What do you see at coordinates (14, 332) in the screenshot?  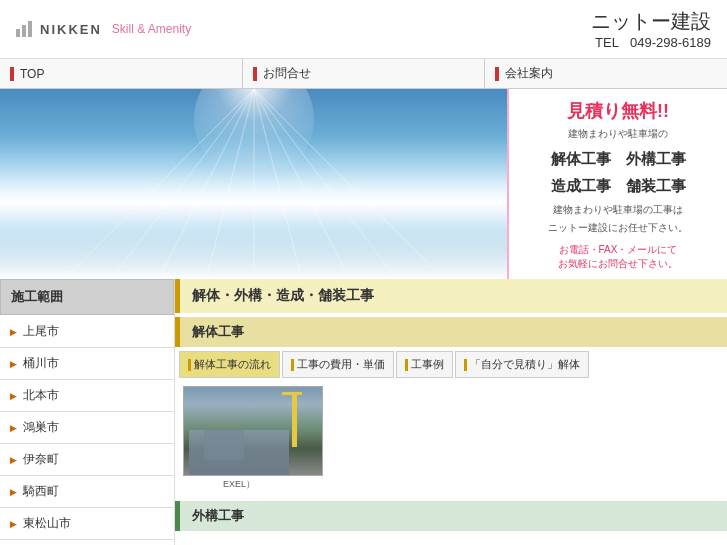 I see `arrow-icon: ▶` at bounding box center [14, 332].